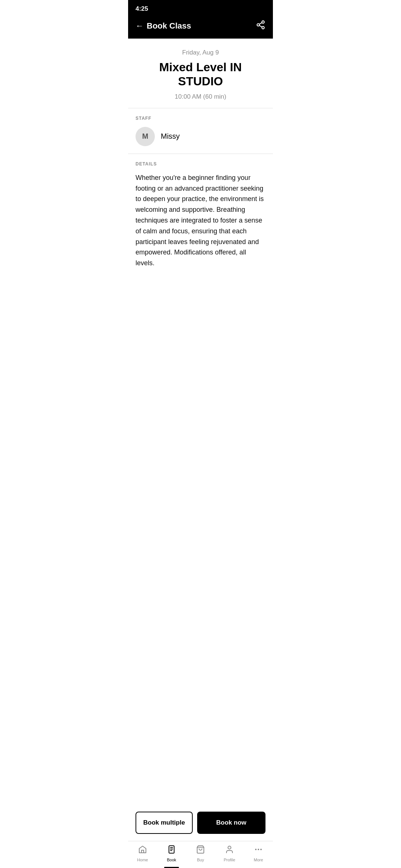 The width and height of the screenshot is (401, 868). Describe the element at coordinates (163, 26) in the screenshot. I see `back-button: ← Book Class` at that location.